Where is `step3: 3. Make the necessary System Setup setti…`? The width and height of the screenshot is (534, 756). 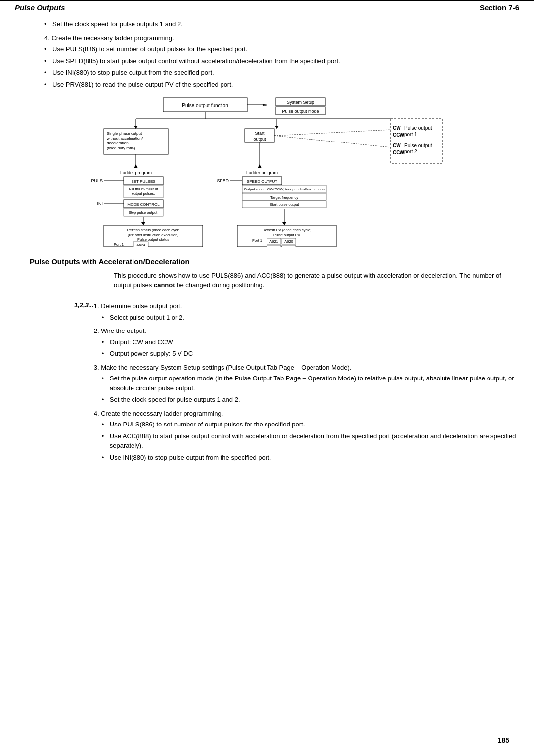 step3: 3. Make the necessary System Setup setti… is located at coordinates (307, 368).